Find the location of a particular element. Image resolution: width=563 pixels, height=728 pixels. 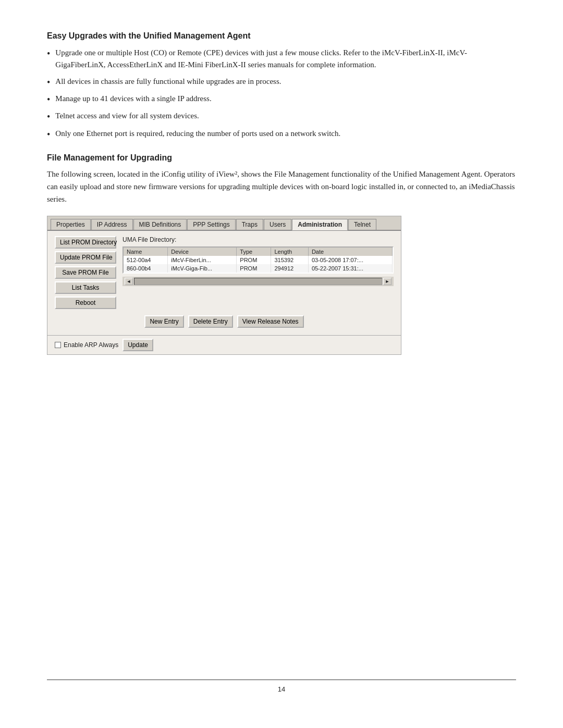

bullet-text-2: All devices in chassis are fully functio… is located at coordinates (168, 81).